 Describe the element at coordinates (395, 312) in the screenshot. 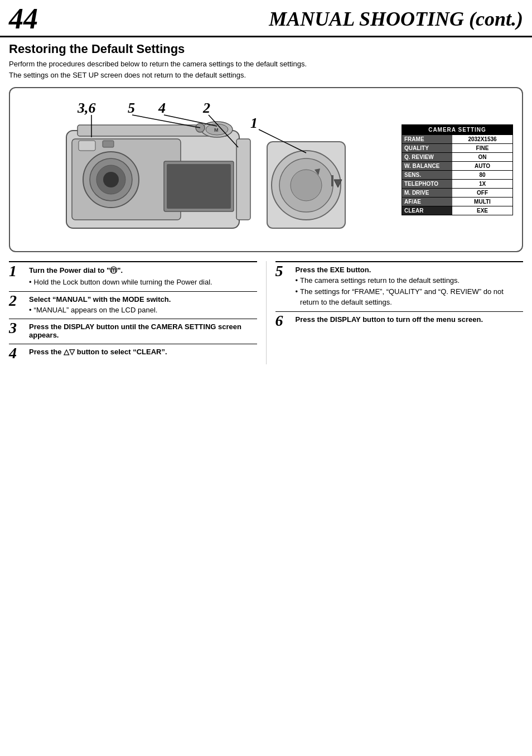

I see `steps-right: 5 Press the EXE button. The camera setti…` at that location.